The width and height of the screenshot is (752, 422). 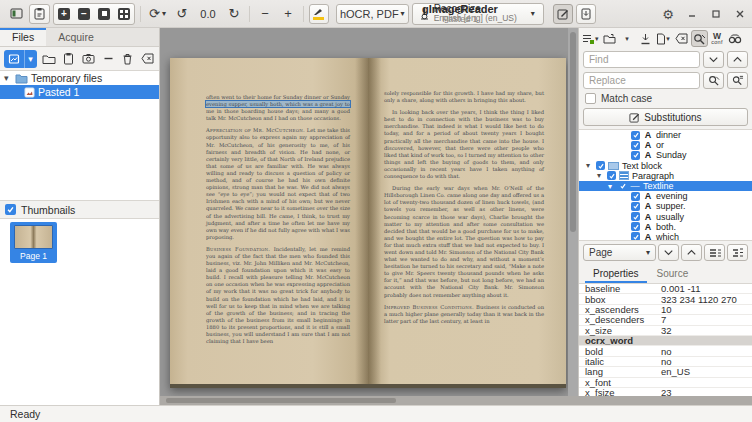 I want to click on paste-icon, so click(x=40, y=14).